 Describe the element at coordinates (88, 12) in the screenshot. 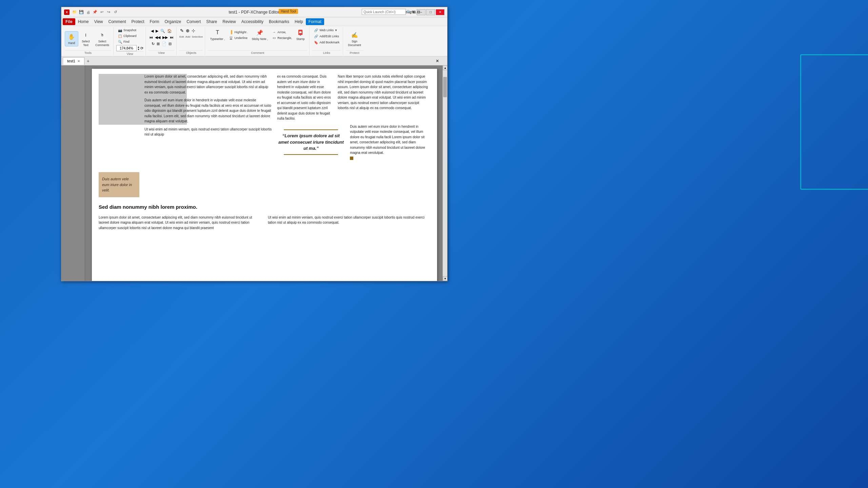

I see `qa-print-icon: 🖨` at that location.